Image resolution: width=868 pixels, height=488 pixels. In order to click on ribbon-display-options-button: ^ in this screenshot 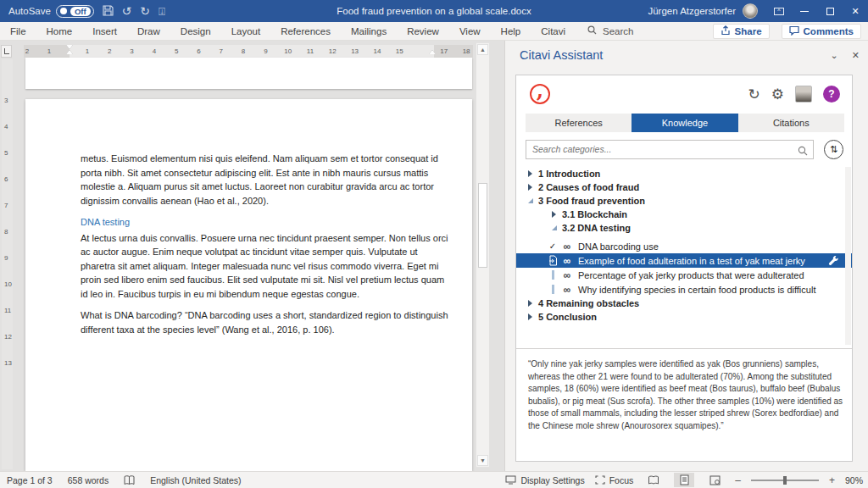, I will do `click(779, 11)`.